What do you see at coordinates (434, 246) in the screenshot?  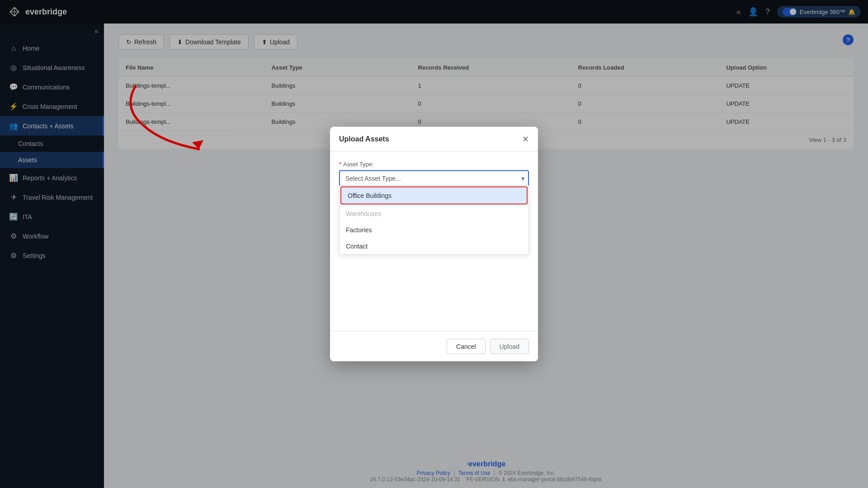 I see `dropdown-item-contact: Contact` at bounding box center [434, 246].